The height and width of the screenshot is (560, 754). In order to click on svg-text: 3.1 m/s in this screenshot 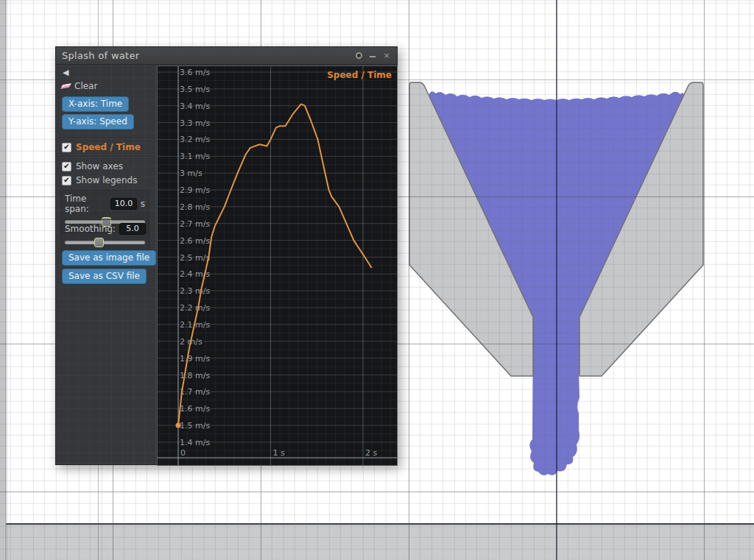, I will do `click(194, 156)`.